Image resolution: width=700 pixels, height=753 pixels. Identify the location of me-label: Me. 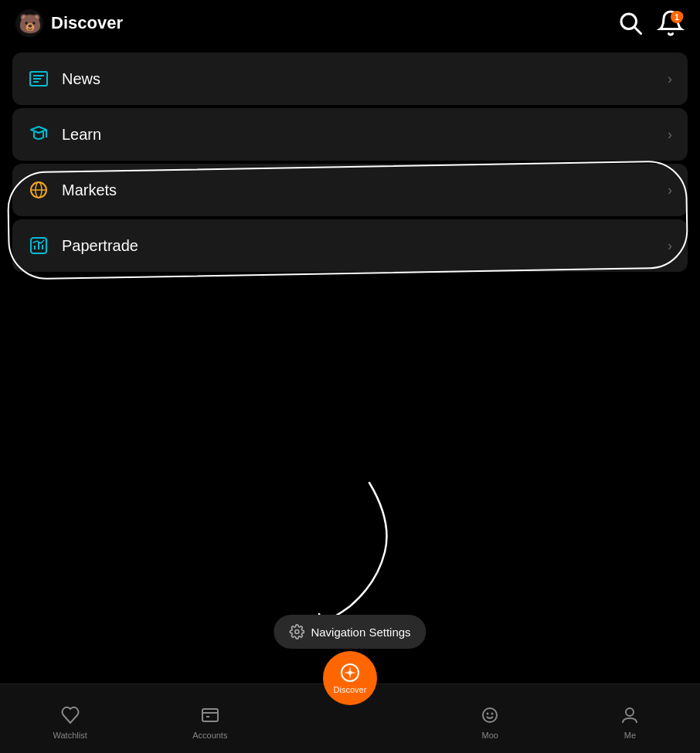
(630, 735).